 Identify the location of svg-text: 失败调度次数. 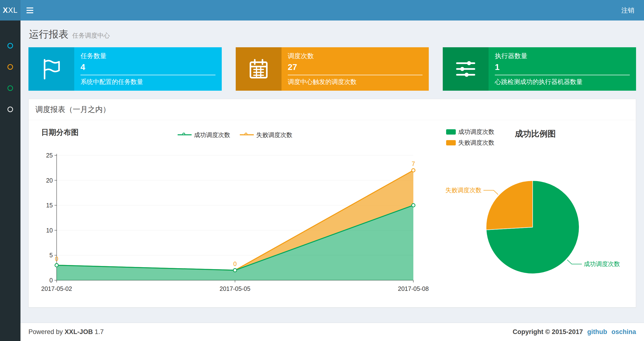
(464, 190).